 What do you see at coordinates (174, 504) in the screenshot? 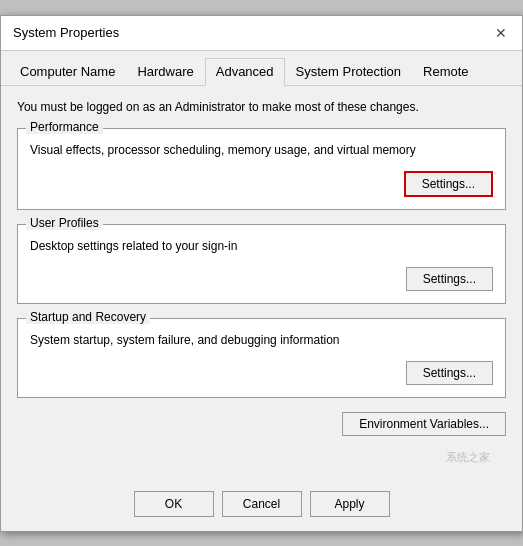
I see `ok-button: OK` at bounding box center [174, 504].